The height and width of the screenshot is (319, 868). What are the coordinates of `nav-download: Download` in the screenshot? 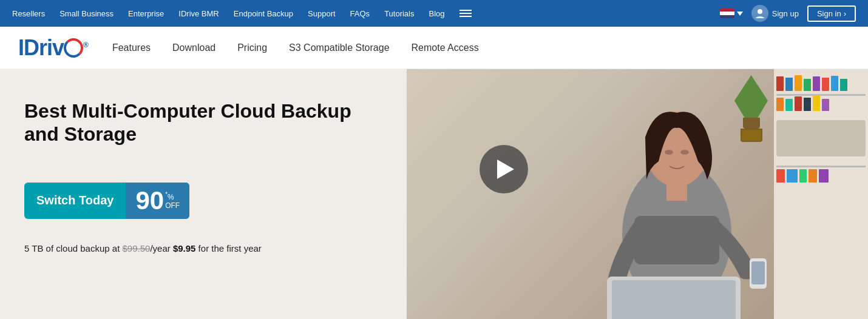 It's located at (194, 47).